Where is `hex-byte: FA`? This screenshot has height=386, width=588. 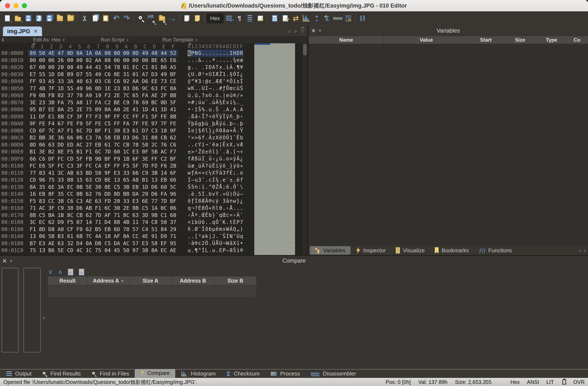
hex-byte: FA is located at coordinates (61, 102).